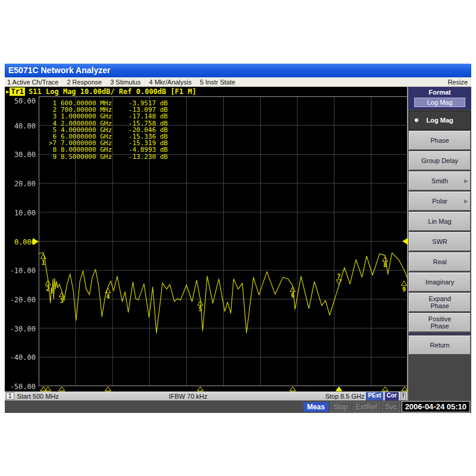 The height and width of the screenshot is (476, 476). Describe the element at coordinates (20, 155) in the screenshot. I see `y-axis-label: 30.00` at that location.